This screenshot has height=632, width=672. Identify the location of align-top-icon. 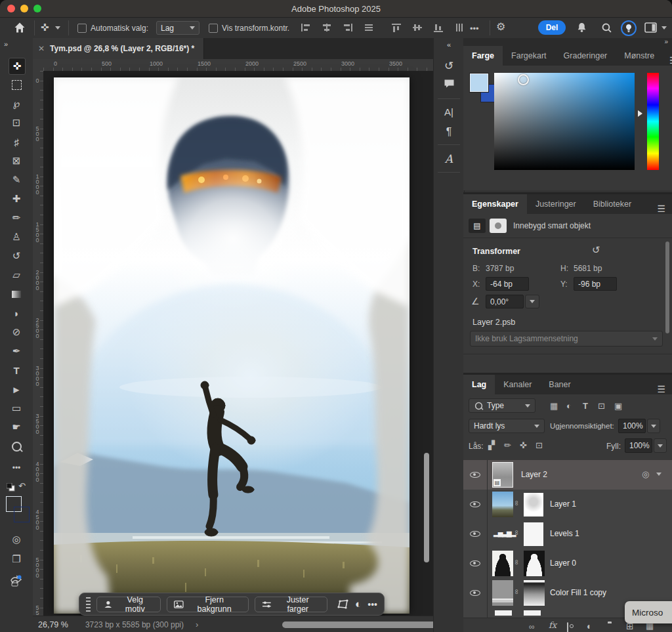
(396, 28).